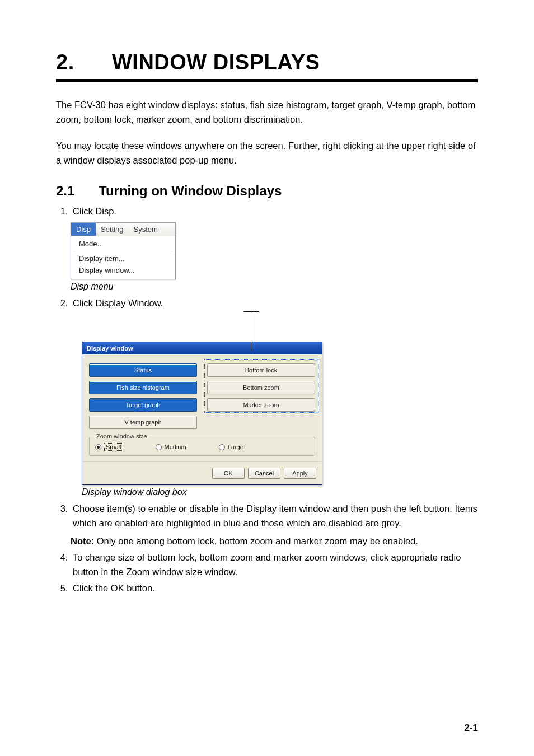 This screenshot has height=756, width=534. What do you see at coordinates (274, 287) in the screenshot?
I see `disp-menu-caption: Disp menu` at bounding box center [274, 287].